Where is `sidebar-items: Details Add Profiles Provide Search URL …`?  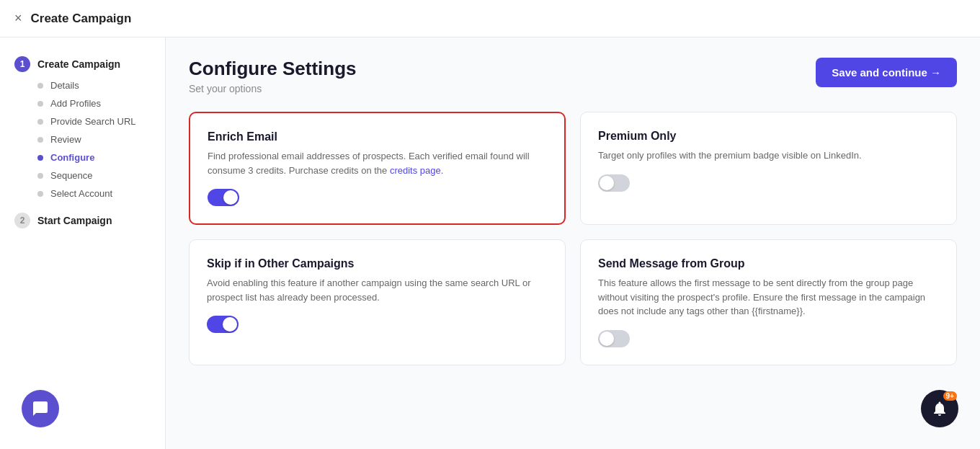
sidebar-items: Details Add Profiles Provide Search URL … is located at coordinates (82, 140).